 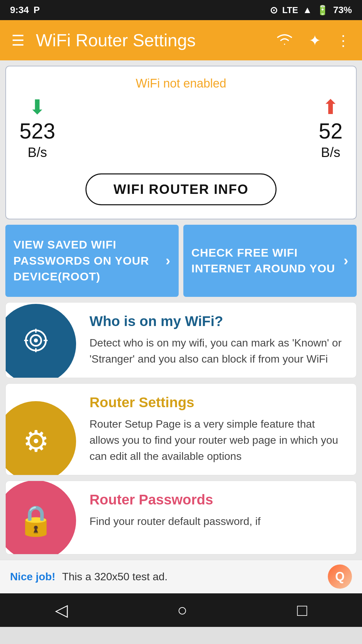 I want to click on download-unit: B/s, so click(x=37, y=152).